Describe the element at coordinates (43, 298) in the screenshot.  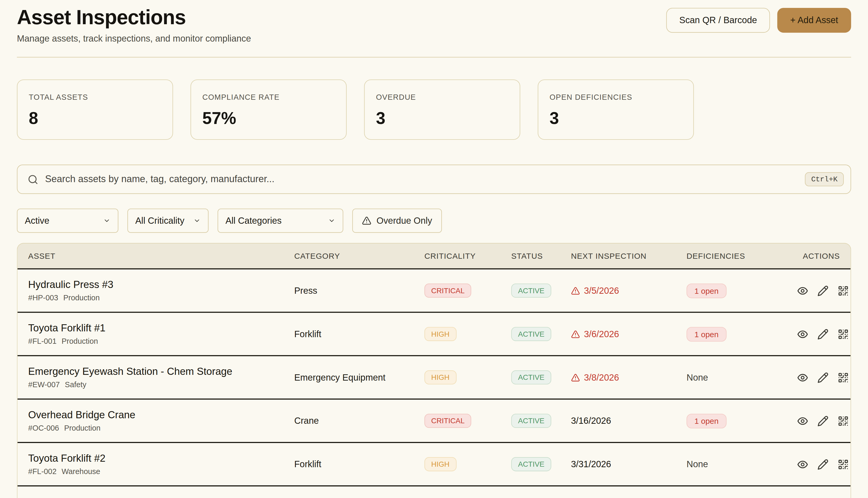
I see `asset-tag: #HP-003` at that location.